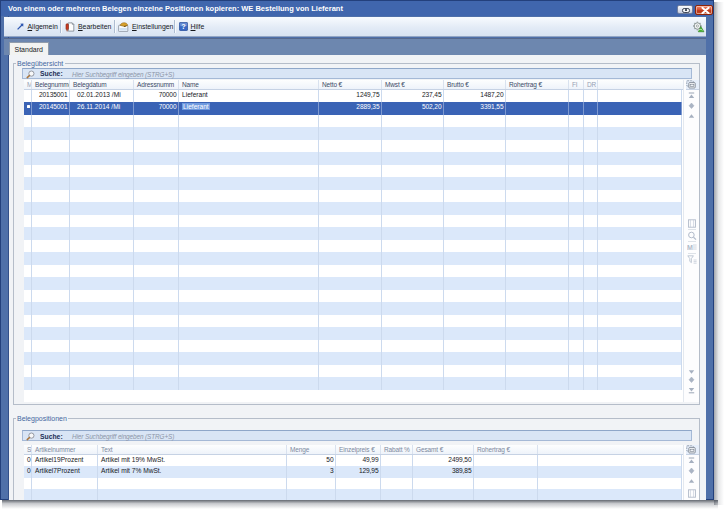 The height and width of the screenshot is (509, 724). Describe the element at coordinates (156, 84) in the screenshot. I see `column-header-adressnumm: Adressnumm` at that location.